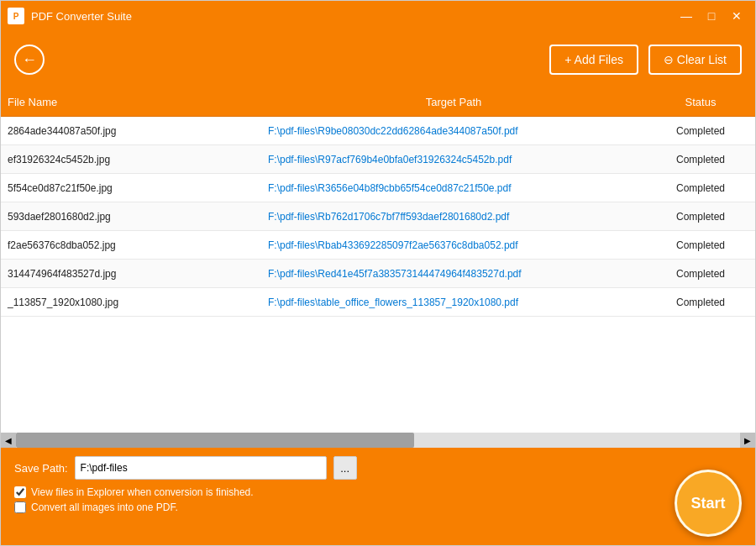  I want to click on combine-pdf-label: Convert all images into one PDF., so click(104, 507).